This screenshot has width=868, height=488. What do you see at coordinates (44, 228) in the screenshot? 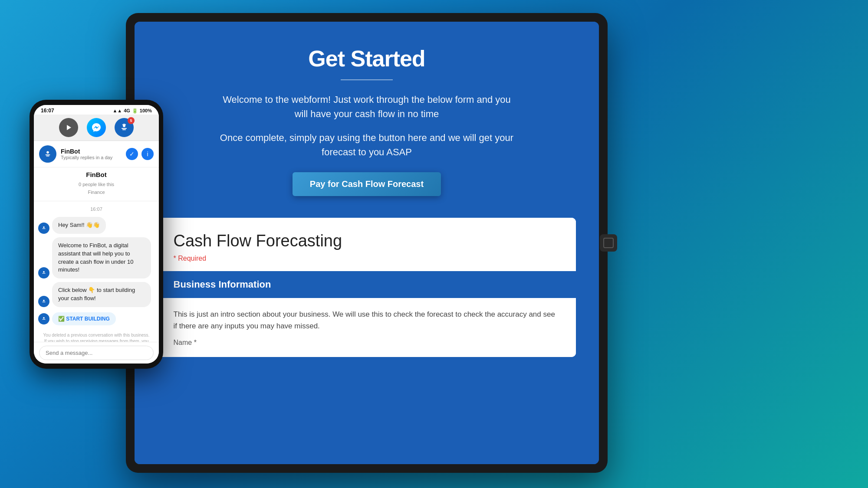
I see `bot-avatar-small` at bounding box center [44, 228].